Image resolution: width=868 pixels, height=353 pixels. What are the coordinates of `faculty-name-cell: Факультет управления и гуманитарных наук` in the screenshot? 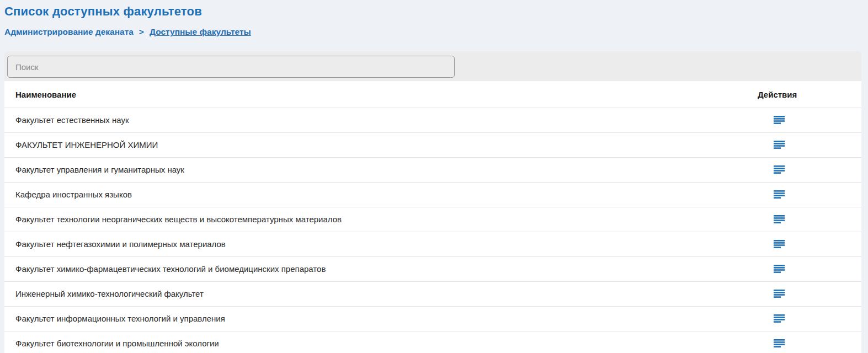 It's located at (381, 170).